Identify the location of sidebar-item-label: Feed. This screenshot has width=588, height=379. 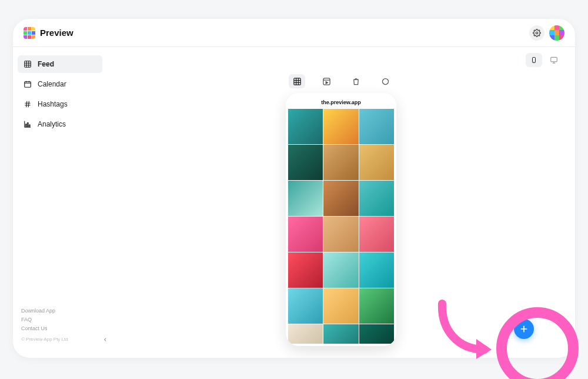
(46, 64).